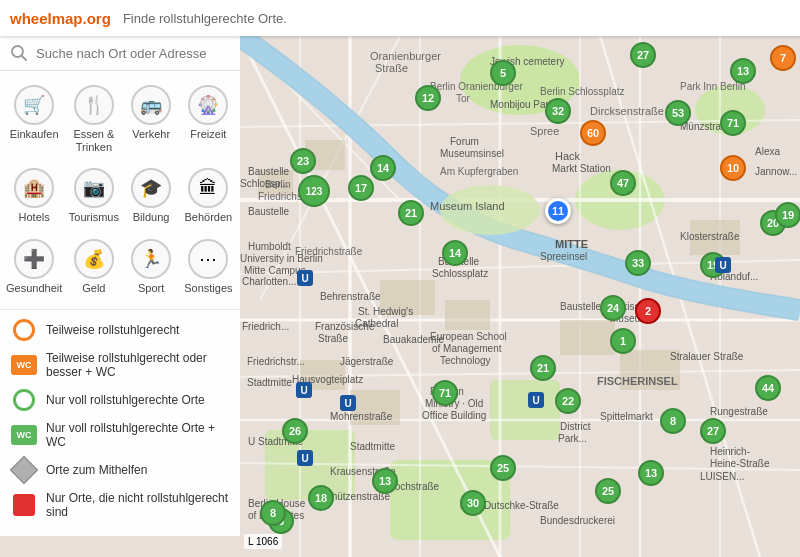 The height and width of the screenshot is (557, 800). I want to click on category-item-bildung: 🎓 Bildung, so click(152, 196).